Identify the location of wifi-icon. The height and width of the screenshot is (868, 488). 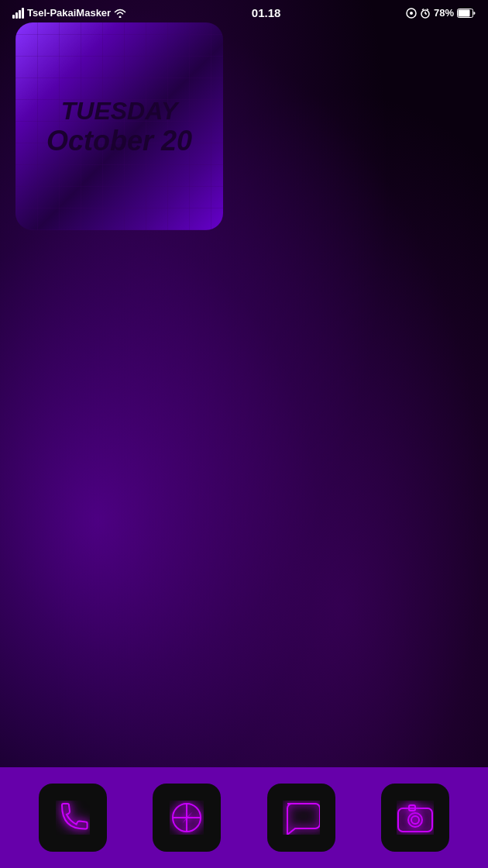
(120, 13).